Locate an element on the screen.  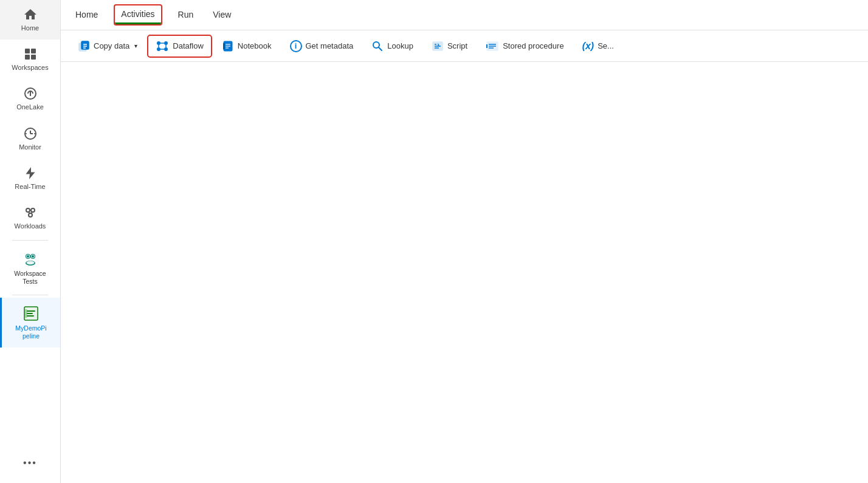
sidebar-item-workspaces-label: Workspaces is located at coordinates (30, 68).